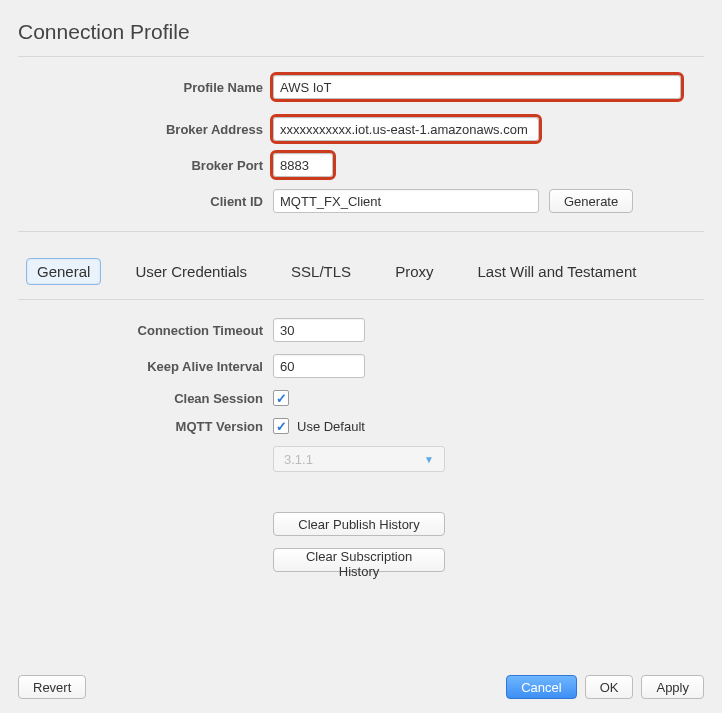 The image size is (722, 713). Describe the element at coordinates (319, 366) in the screenshot. I see `keep-alive-input` at that location.